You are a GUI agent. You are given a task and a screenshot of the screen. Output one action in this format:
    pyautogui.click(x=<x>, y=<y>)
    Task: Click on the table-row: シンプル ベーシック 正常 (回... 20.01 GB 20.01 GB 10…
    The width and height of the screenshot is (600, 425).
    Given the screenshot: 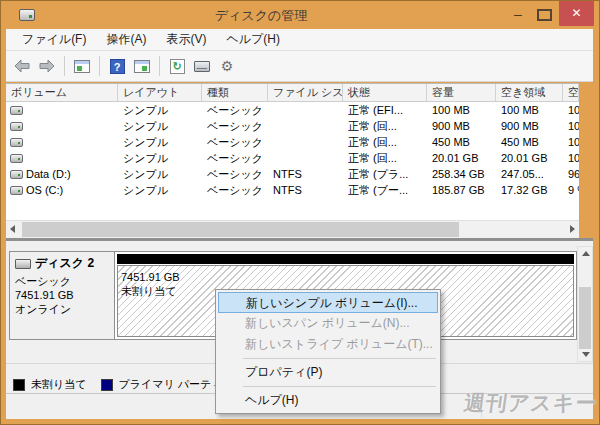 What is the action you would take?
    pyautogui.click(x=292, y=158)
    